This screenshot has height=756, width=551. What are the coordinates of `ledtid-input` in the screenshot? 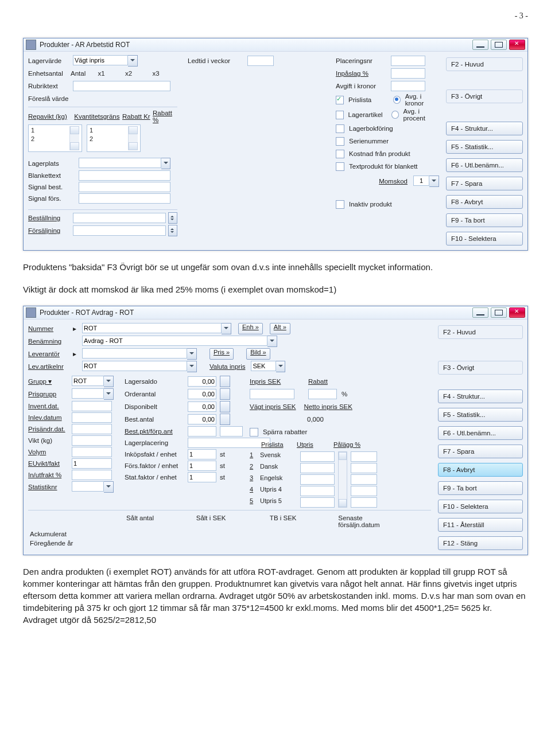 It's located at (261, 61).